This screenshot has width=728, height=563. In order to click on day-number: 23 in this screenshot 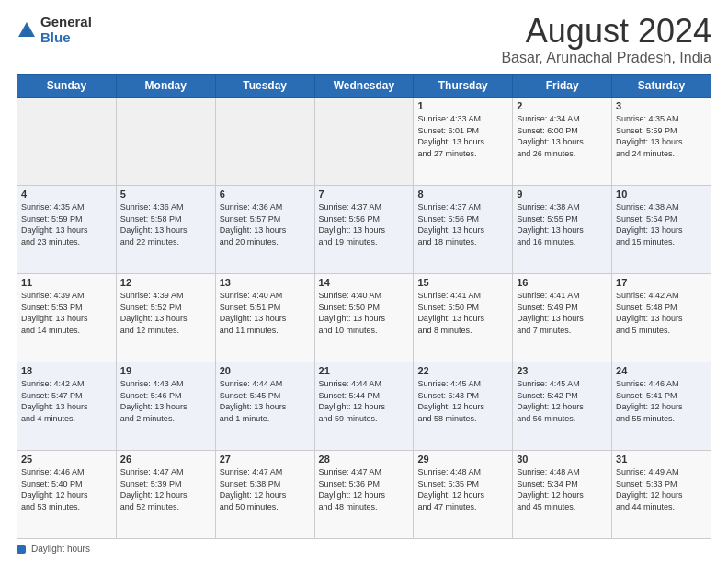, I will do `click(563, 371)`.